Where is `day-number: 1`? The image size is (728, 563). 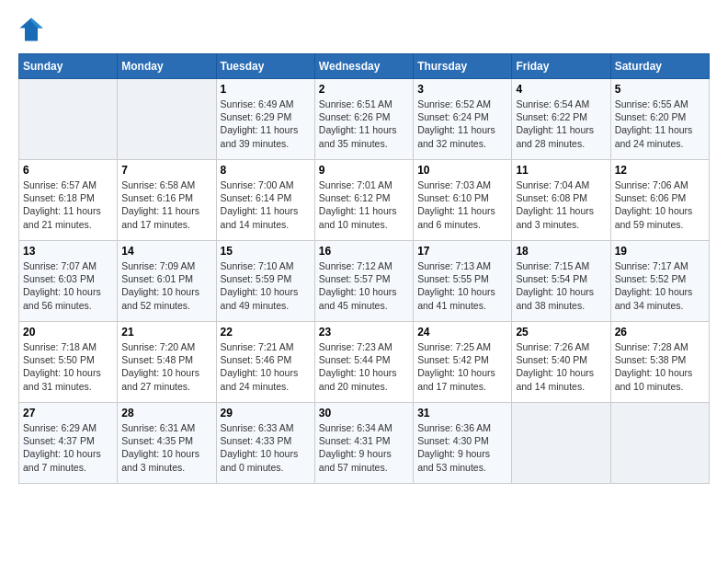
day-number: 1 is located at coordinates (266, 89).